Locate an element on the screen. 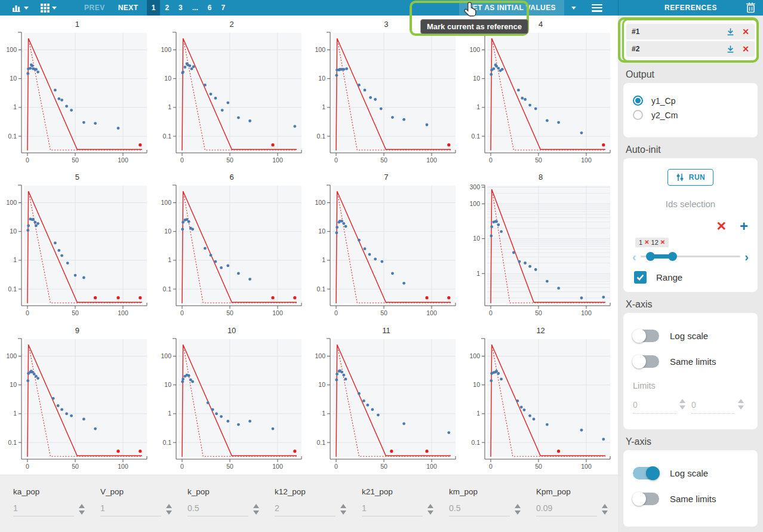  xaxis-log-scale-toggle is located at coordinates (646, 336).